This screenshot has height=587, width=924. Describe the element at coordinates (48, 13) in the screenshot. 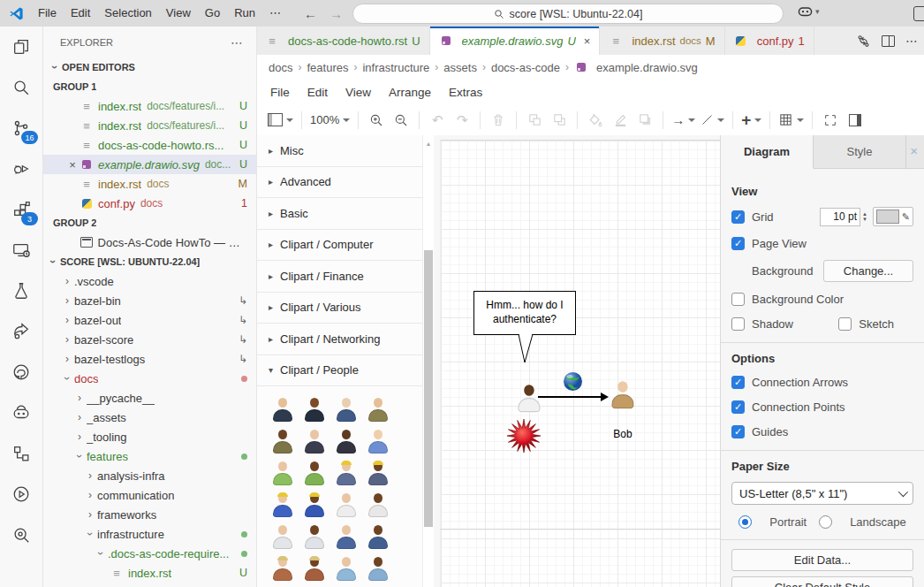

I see `menu-file: File` at that location.